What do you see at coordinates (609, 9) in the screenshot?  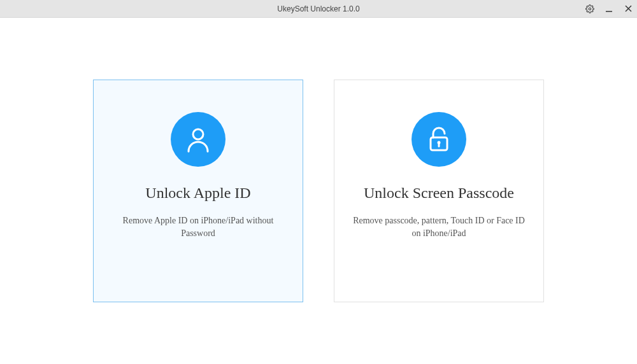 I see `minimize-button` at bounding box center [609, 9].